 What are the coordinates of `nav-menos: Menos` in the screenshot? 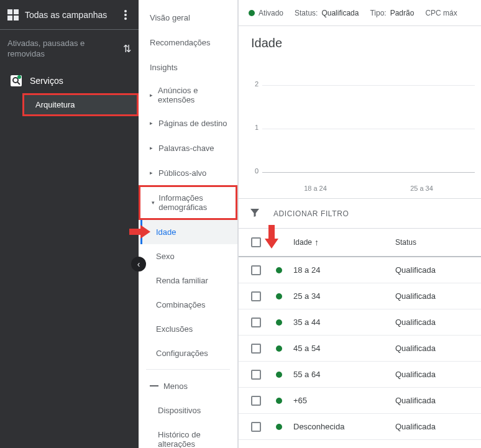 It's located at (188, 386).